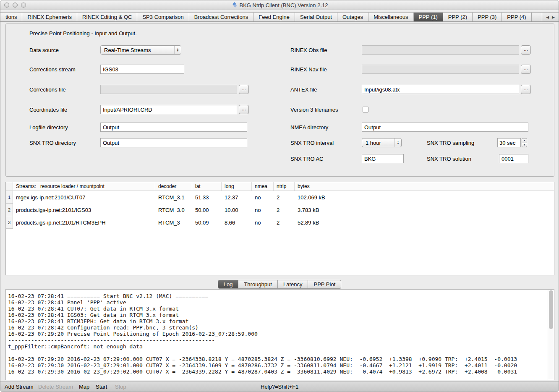 This screenshot has height=392, width=559. Describe the element at coordinates (142, 69) in the screenshot. I see `corrections-stream-input` at that location.